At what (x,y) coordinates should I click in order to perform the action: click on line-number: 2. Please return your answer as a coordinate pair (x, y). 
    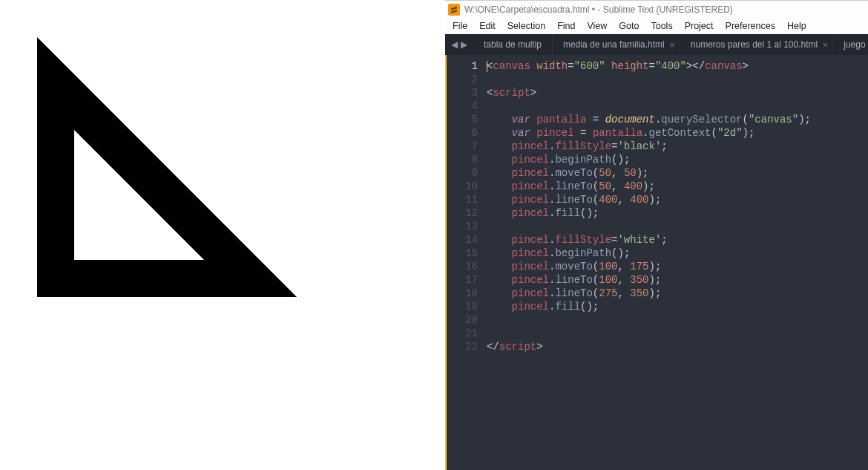
    Looking at the image, I should click on (466, 79).